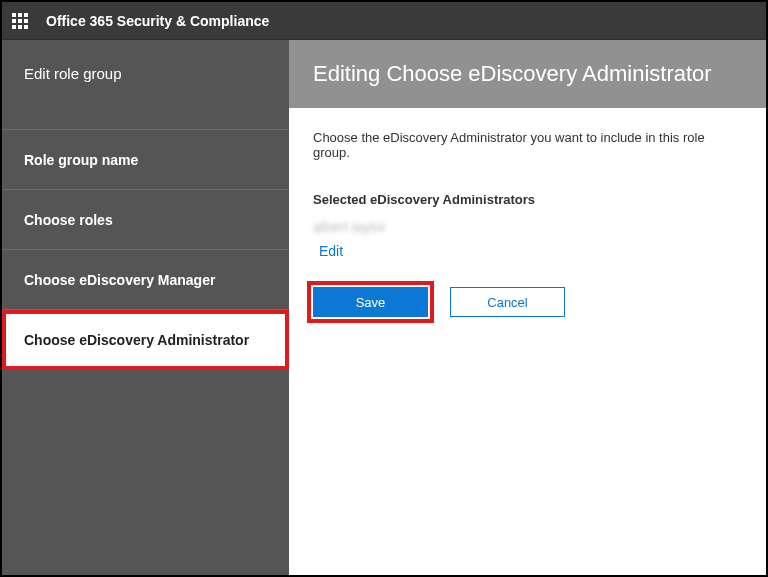 The image size is (768, 577). Describe the element at coordinates (120, 280) in the screenshot. I see `step-label: Choose eDiscovery Manager` at that location.